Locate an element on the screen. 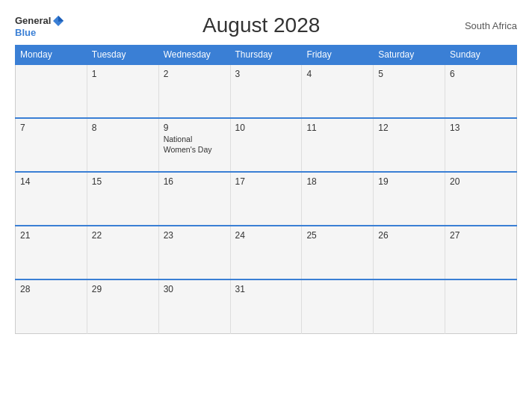  day-number: 26 is located at coordinates (409, 235).